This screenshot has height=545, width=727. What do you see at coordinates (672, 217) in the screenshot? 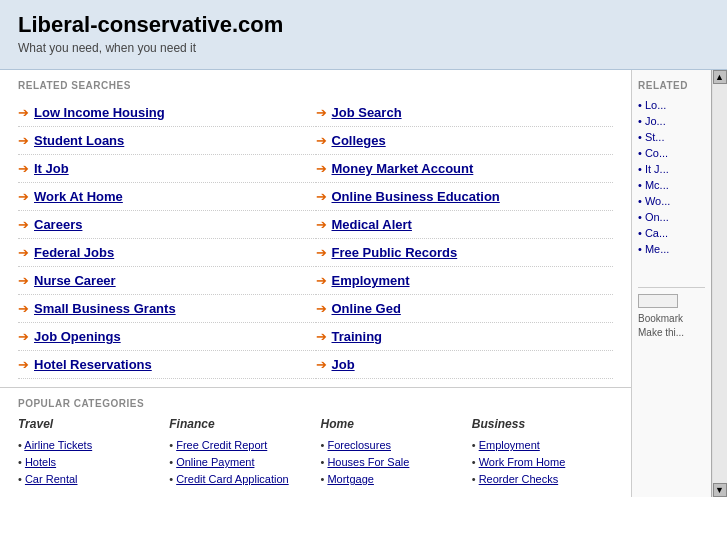
I see `sidebar-link: On...` at bounding box center [672, 217].